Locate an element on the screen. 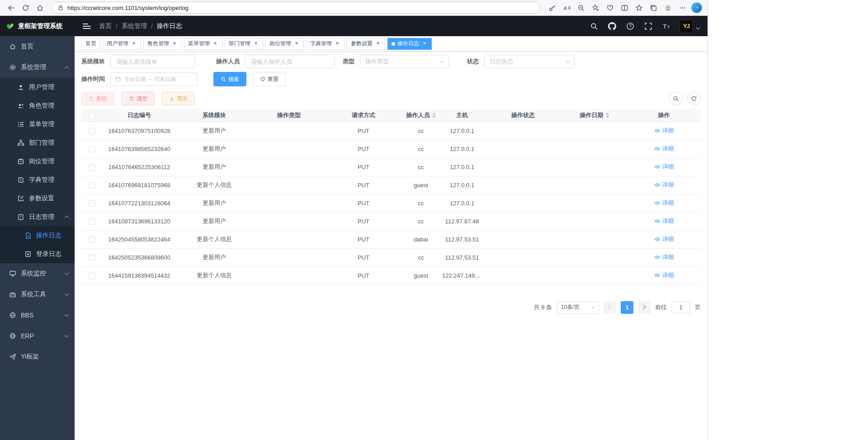  column-header-7: 操作日期 is located at coordinates (594, 115).